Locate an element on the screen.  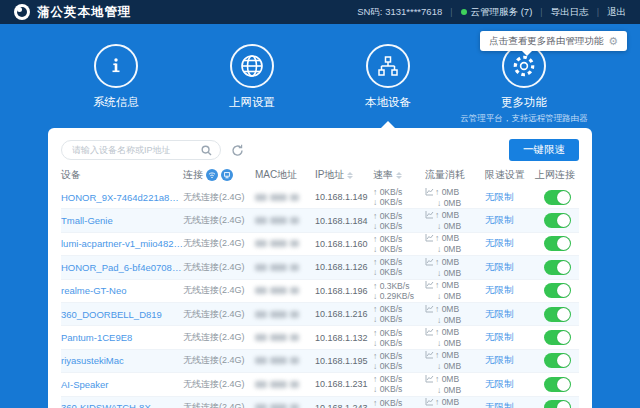
topbar-right: SN码: 3131****7618 | 云管理服务 (7) | 导出日志 | 退… is located at coordinates (492, 12).